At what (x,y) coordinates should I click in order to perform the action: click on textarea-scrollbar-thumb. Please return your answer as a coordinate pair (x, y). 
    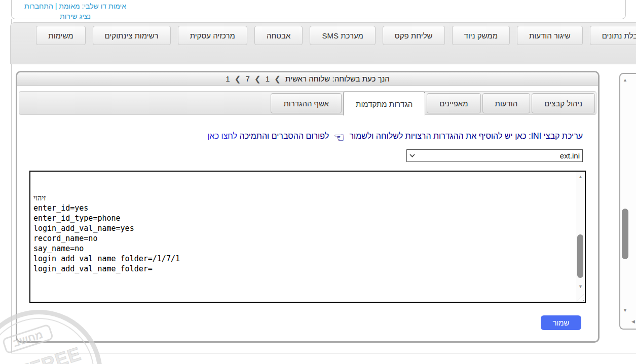
    Looking at the image, I should click on (580, 256).